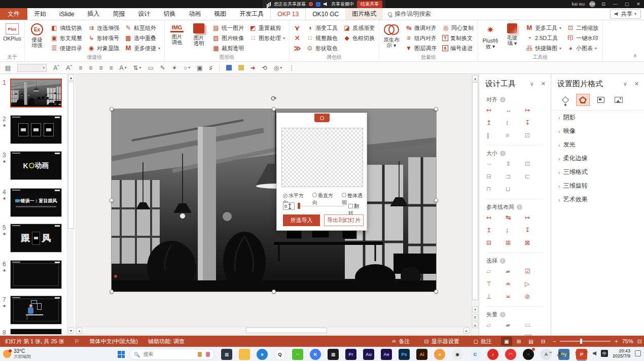  What do you see at coordinates (515, 272) in the screenshot?
I see `select-shapes-icon: ▰` at bounding box center [515, 272].